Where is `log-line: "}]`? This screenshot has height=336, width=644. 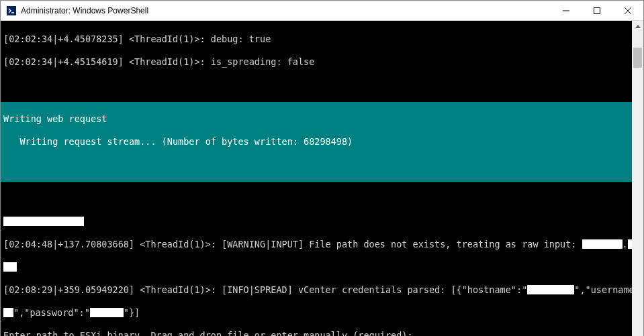
log-line: "}] is located at coordinates (132, 313).